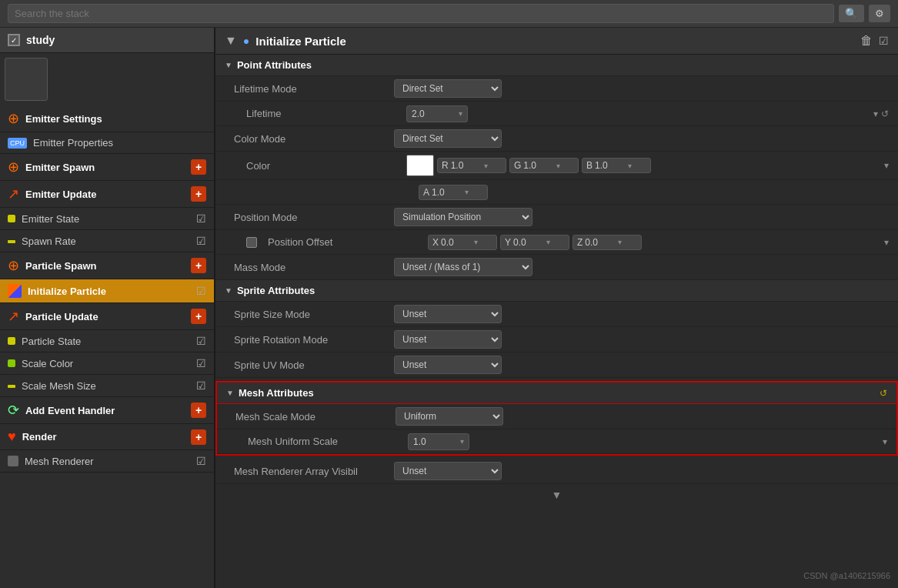 The height and width of the screenshot is (588, 898). I want to click on particle-state-check: ☑, so click(202, 341).